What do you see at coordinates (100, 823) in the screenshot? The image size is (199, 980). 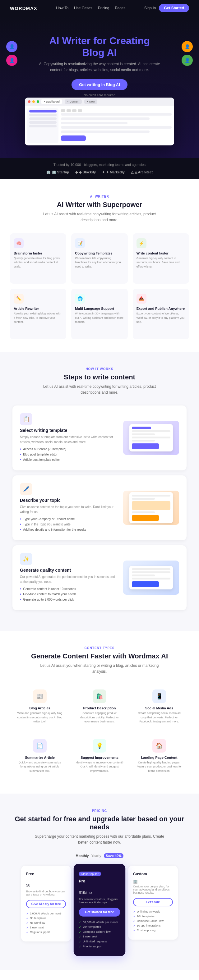 I see `pricing-title: Get started for free and upgrade later b…` at bounding box center [100, 823].